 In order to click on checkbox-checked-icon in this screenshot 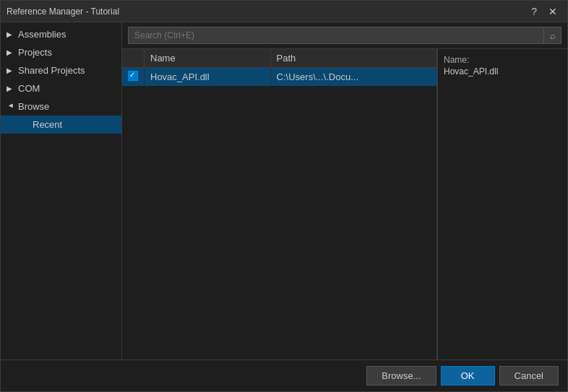, I will do `click(133, 76)`.